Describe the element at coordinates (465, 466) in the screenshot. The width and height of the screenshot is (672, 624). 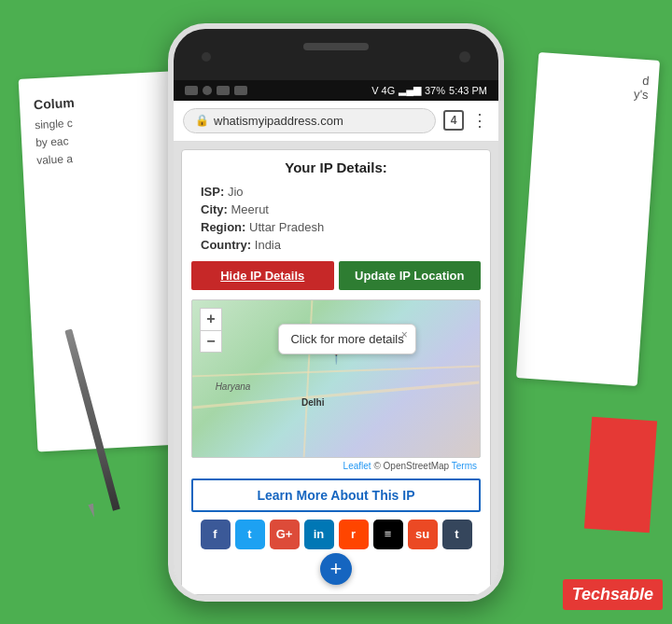
I see `osm-terms-link: Terms` at that location.